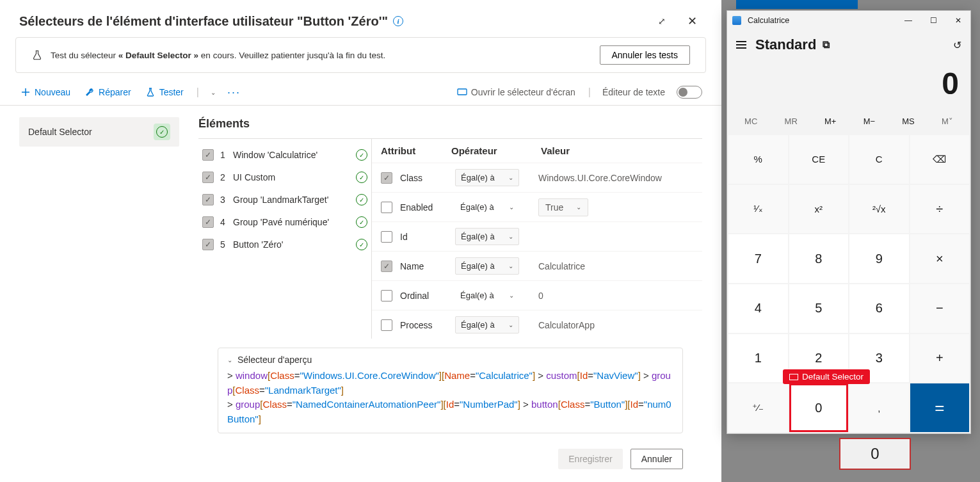 The image size is (980, 482). What do you see at coordinates (657, 459) in the screenshot?
I see `cancel-button: Annuler` at bounding box center [657, 459].